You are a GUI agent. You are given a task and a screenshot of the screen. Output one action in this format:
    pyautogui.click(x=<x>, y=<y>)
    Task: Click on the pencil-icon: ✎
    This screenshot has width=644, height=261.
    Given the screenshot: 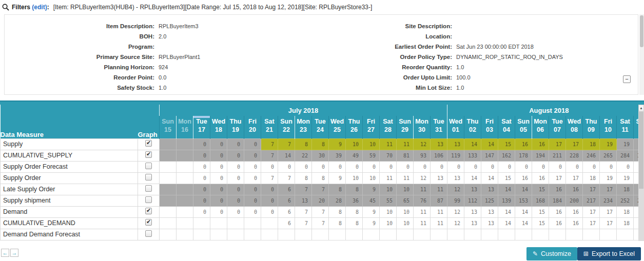 What is the action you would take?
    pyautogui.click(x=535, y=254)
    